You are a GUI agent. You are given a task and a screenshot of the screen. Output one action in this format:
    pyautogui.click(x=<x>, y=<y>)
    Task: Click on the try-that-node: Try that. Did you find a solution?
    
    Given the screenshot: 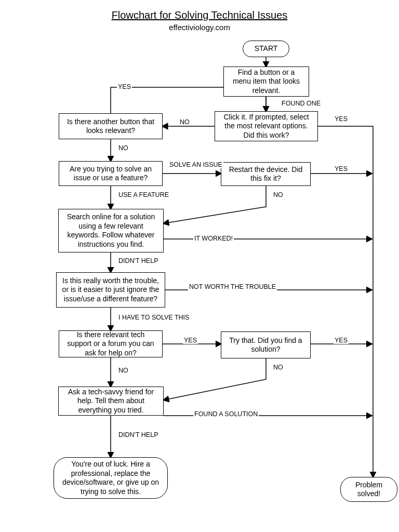 What is the action you would take?
    pyautogui.click(x=266, y=345)
    